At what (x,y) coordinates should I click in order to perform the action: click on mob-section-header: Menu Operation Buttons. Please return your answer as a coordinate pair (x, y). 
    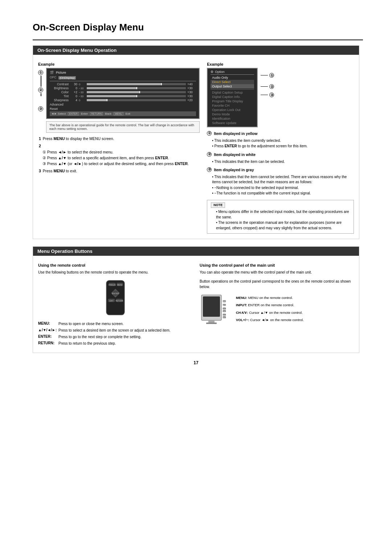
    Looking at the image, I should click on (196, 251).